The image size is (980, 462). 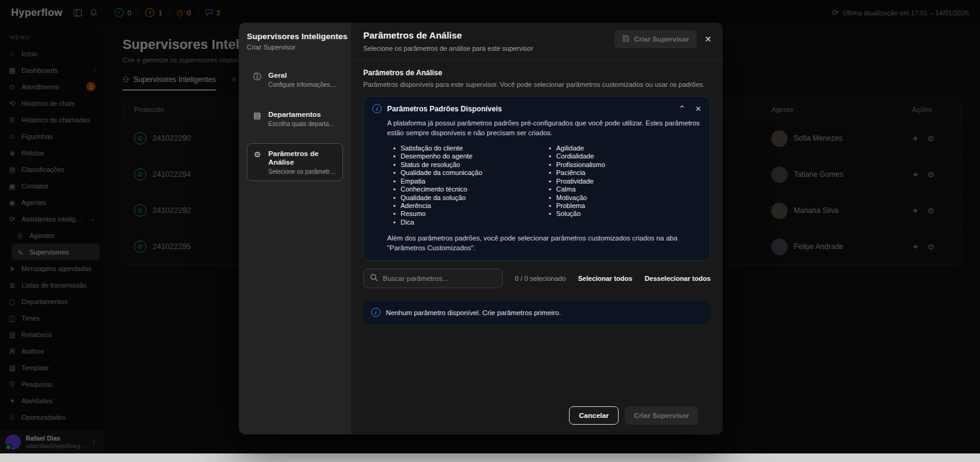 I want to click on param-name: Proatividade, so click(x=577, y=181).